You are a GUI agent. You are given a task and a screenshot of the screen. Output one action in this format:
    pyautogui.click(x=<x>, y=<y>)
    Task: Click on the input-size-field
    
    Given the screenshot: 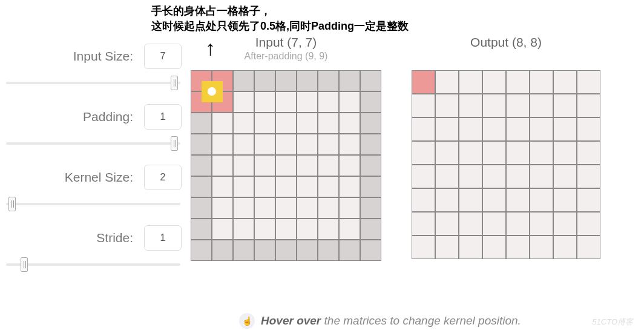 What is the action you would take?
    pyautogui.click(x=163, y=56)
    